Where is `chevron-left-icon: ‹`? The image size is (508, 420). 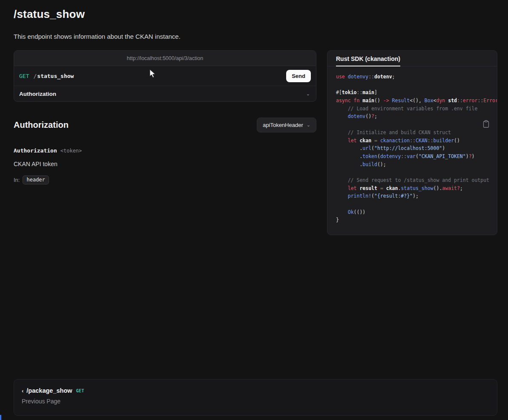 chevron-left-icon: ‹ is located at coordinates (23, 391).